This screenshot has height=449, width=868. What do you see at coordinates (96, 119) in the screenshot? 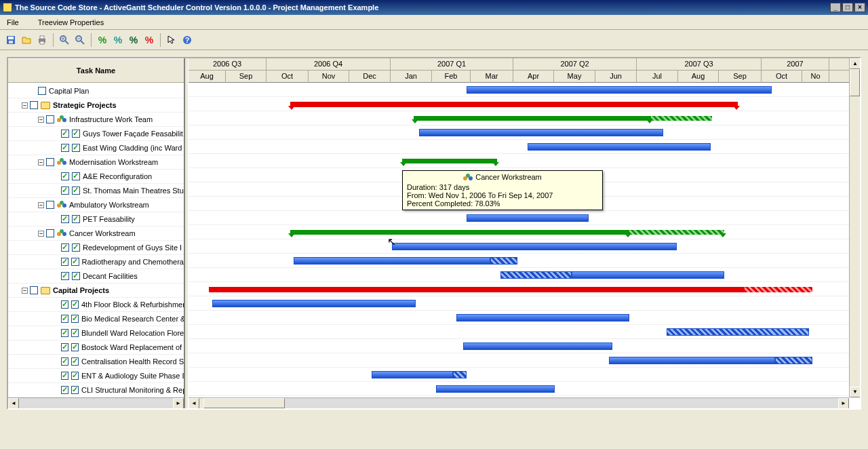
I see `tree-row: −Infrastructure Work Team` at bounding box center [96, 119].